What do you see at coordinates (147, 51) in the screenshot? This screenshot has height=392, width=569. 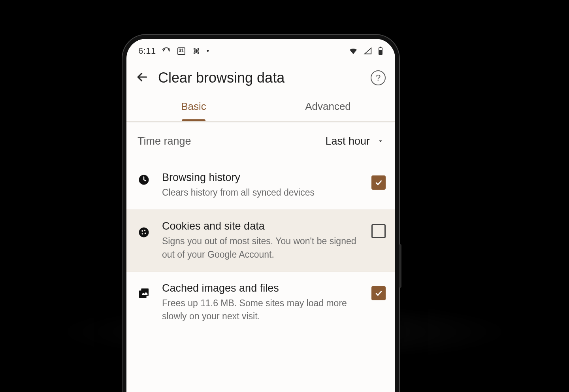 I see `status-time: 6:11` at bounding box center [147, 51].